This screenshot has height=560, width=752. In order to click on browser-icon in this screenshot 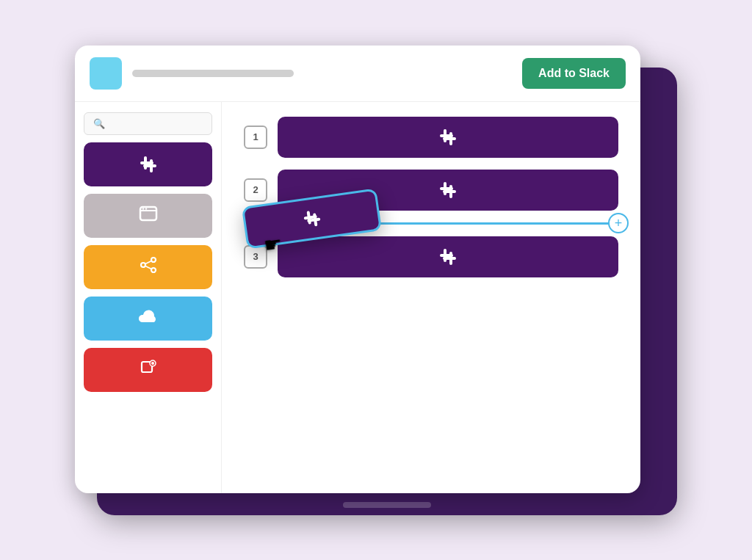, I will do `click(148, 216)`.